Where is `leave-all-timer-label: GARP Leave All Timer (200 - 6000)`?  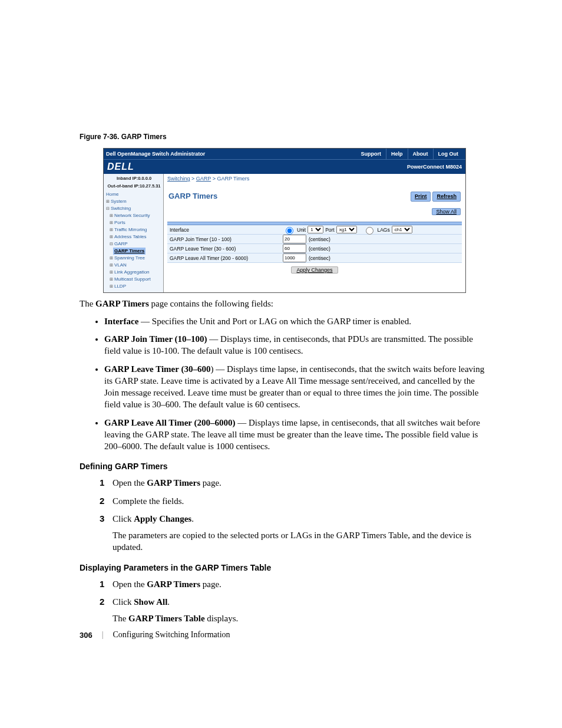 leave-all-timer-label: GARP Leave All Timer (200 - 6000) is located at coordinates (226, 258).